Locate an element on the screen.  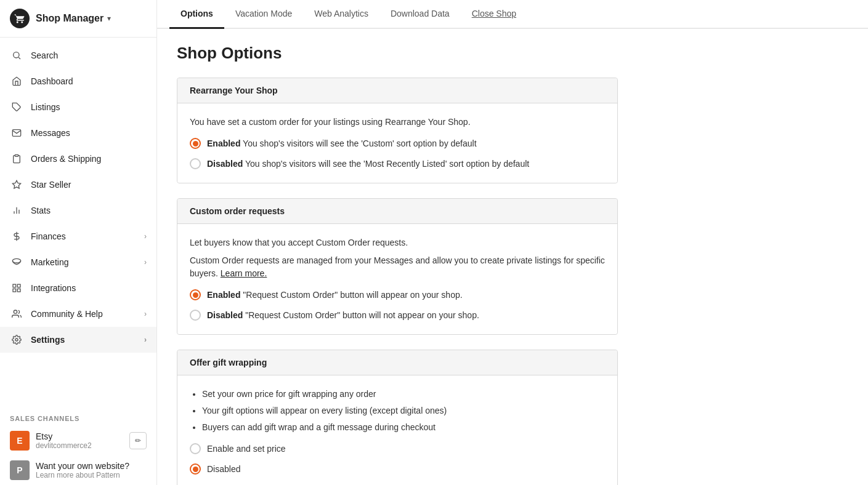
sidebar-item-dashboard: Dashboard is located at coordinates (78, 81).